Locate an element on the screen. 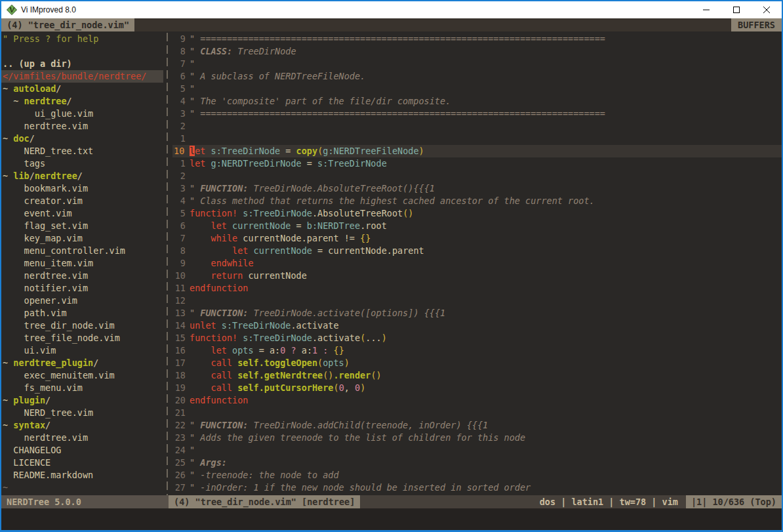 The image size is (783, 532). tree-item: bookmark.vim is located at coordinates (83, 189).